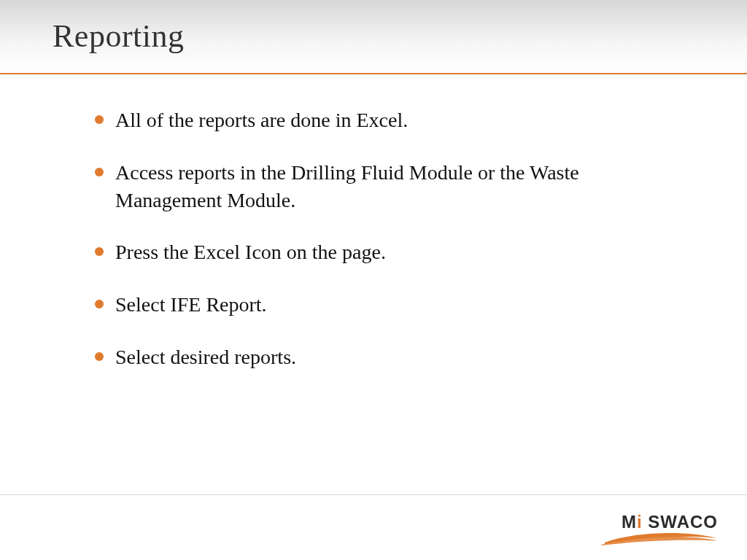 This screenshot has width=747, height=560. What do you see at coordinates (338, 357) in the screenshot?
I see `list-item: Select desired reports.` at bounding box center [338, 357].